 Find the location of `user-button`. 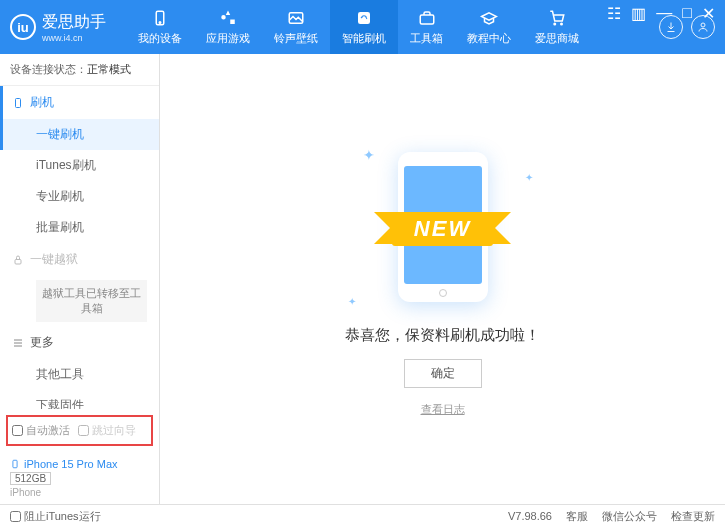

user-button is located at coordinates (703, 27).